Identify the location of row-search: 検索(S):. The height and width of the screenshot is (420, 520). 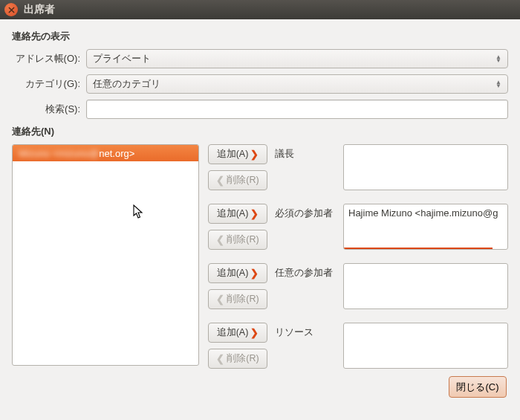
(260, 109).